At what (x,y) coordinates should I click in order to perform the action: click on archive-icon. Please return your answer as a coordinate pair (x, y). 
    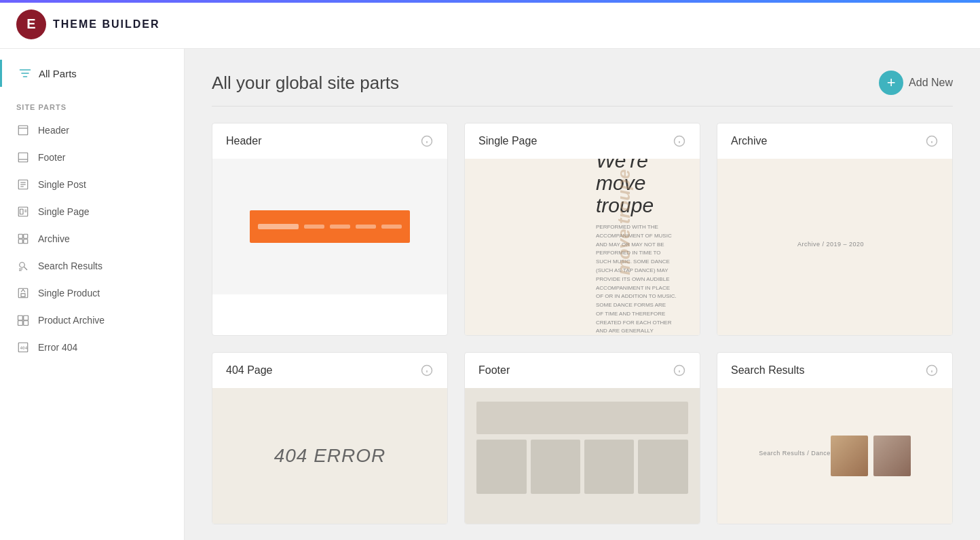
    Looking at the image, I should click on (23, 239).